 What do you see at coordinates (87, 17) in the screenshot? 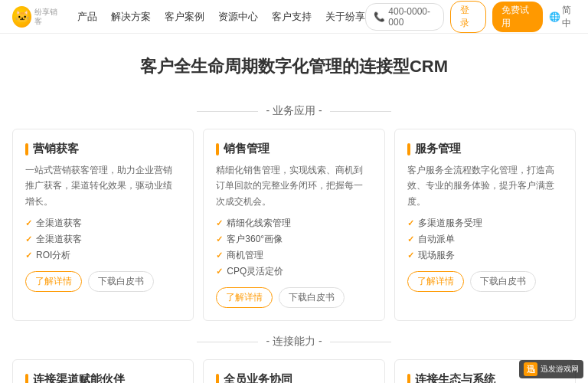
I see `nav-link-产品: 产品` at bounding box center [87, 17].